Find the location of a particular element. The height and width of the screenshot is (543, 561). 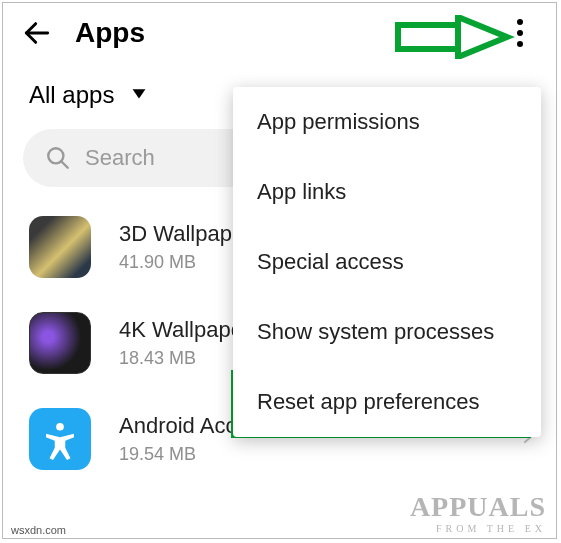

back-icon is located at coordinates (37, 33).